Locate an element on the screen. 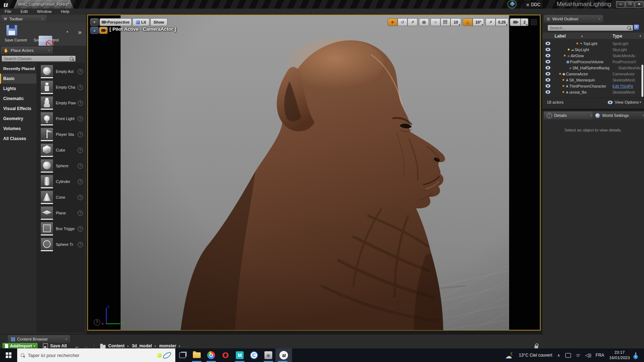  outliner-row-airglow: ⌂ AirGlowStaticMeshAc is located at coordinates (593, 56).